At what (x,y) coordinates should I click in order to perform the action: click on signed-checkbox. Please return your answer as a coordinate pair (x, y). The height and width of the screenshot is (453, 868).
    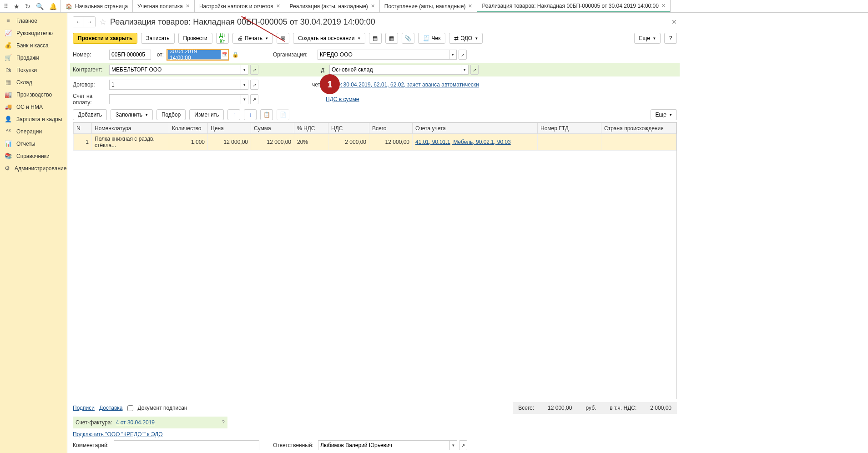
    Looking at the image, I should click on (130, 408).